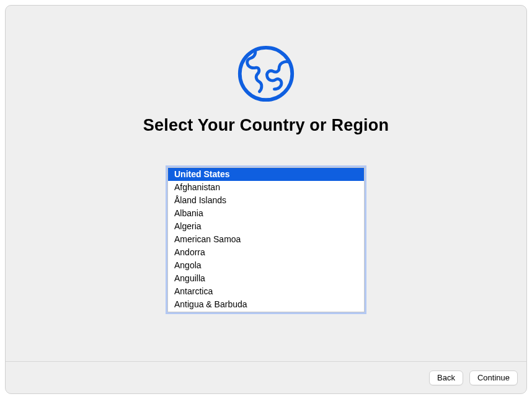  I want to click on continue-button: Continue, so click(494, 378).